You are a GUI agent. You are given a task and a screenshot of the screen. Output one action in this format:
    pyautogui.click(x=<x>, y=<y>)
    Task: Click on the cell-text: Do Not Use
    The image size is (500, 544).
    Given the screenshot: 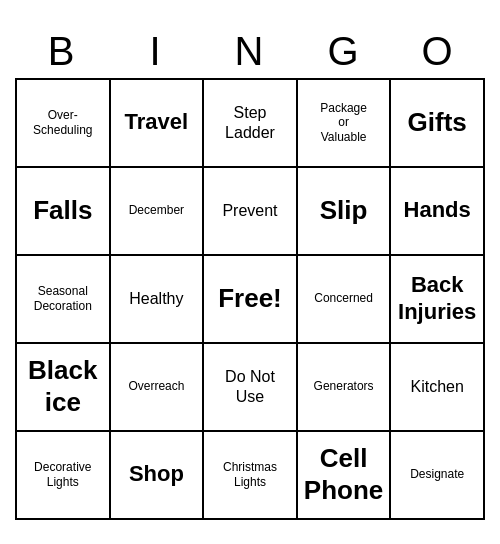 What is the action you would take?
    pyautogui.click(x=250, y=386)
    